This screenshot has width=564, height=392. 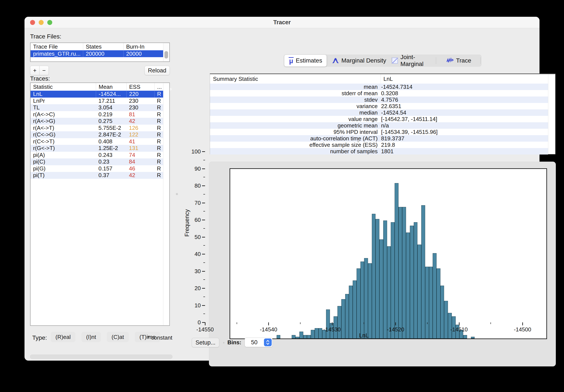 I want to click on trace-statistic-mean: 0.219, so click(x=111, y=114).